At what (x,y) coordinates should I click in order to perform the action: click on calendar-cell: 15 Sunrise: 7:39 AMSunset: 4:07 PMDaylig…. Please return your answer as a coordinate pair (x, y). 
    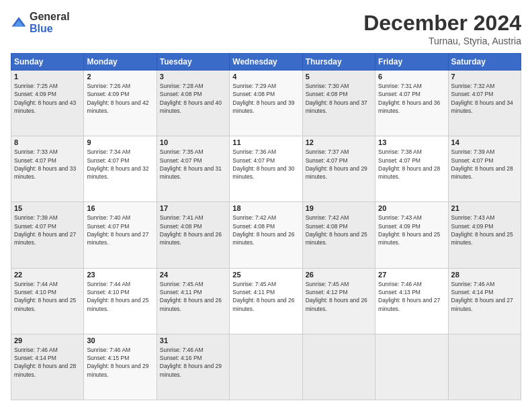
    Looking at the image, I should click on (48, 235).